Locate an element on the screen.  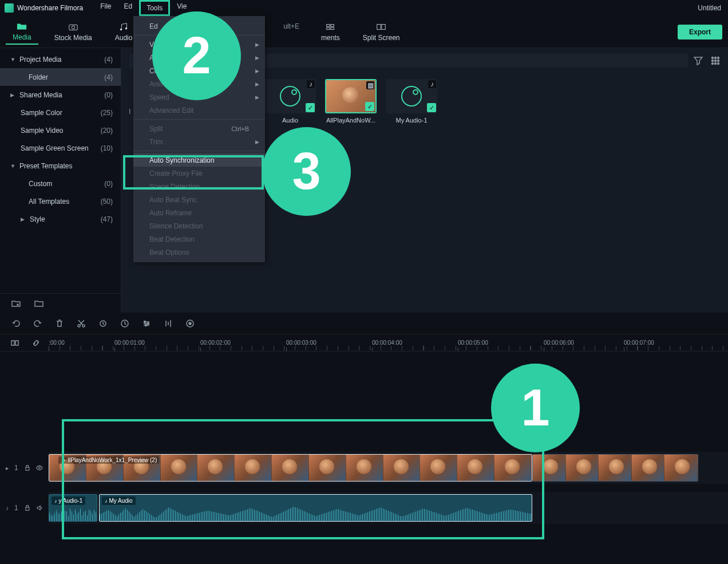
tick-4: 00:00:04:00 is located at coordinates (387, 342).